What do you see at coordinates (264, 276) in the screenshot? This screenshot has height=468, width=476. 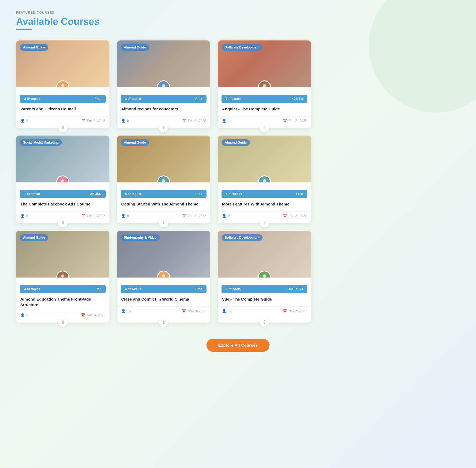 I see `course-card: Software Development 1 of social 59.9 US…` at bounding box center [264, 276].